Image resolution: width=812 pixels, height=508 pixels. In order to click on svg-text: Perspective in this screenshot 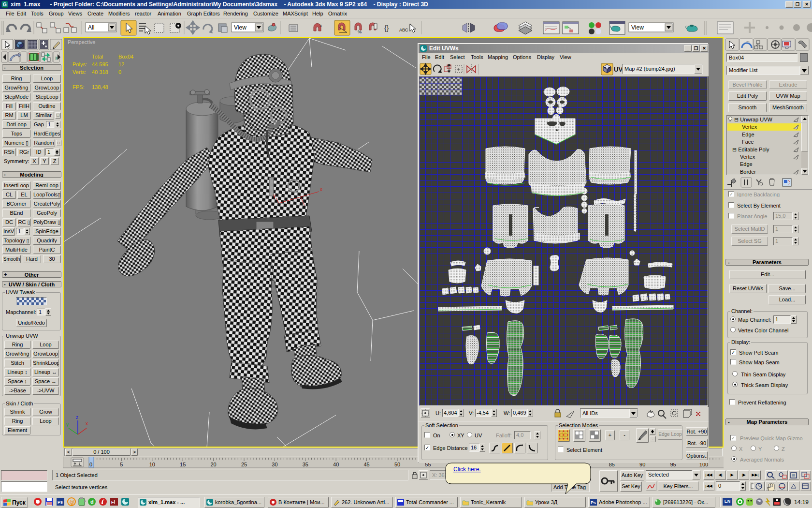, I will do `click(81, 42)`.